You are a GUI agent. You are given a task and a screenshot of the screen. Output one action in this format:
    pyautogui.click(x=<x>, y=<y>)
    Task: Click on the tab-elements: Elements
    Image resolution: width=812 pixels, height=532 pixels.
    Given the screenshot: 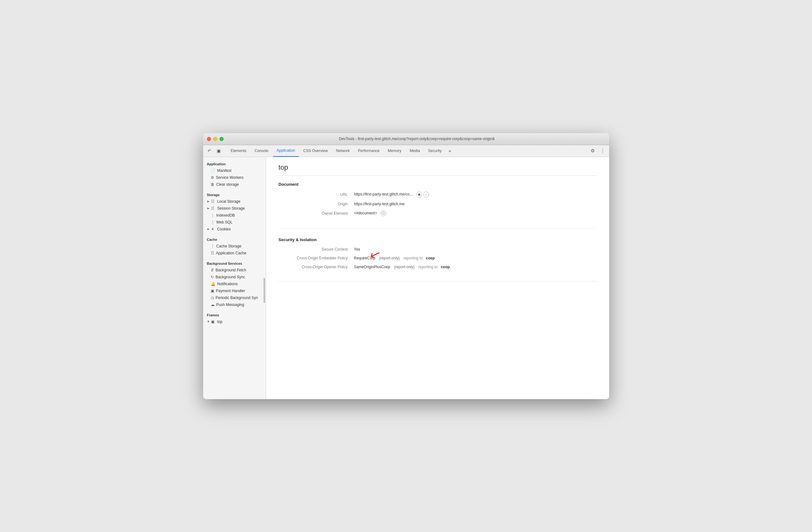 What is the action you would take?
    pyautogui.click(x=239, y=151)
    